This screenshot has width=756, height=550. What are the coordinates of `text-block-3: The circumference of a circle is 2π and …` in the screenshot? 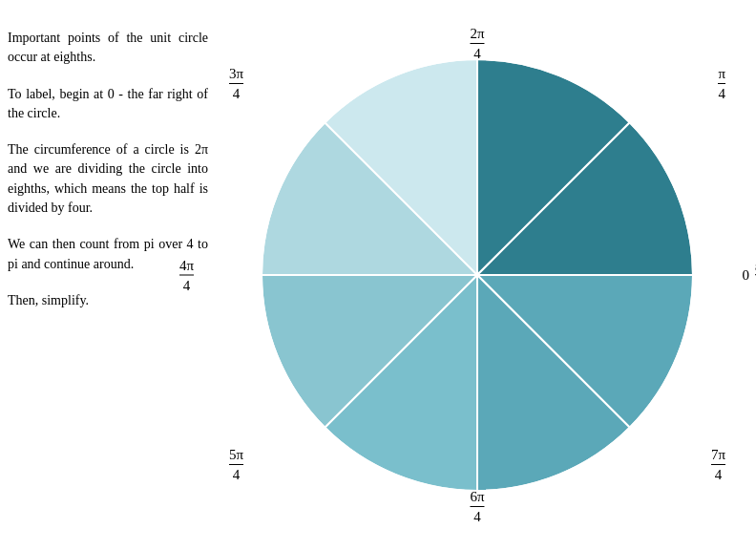 It's located at (108, 180).